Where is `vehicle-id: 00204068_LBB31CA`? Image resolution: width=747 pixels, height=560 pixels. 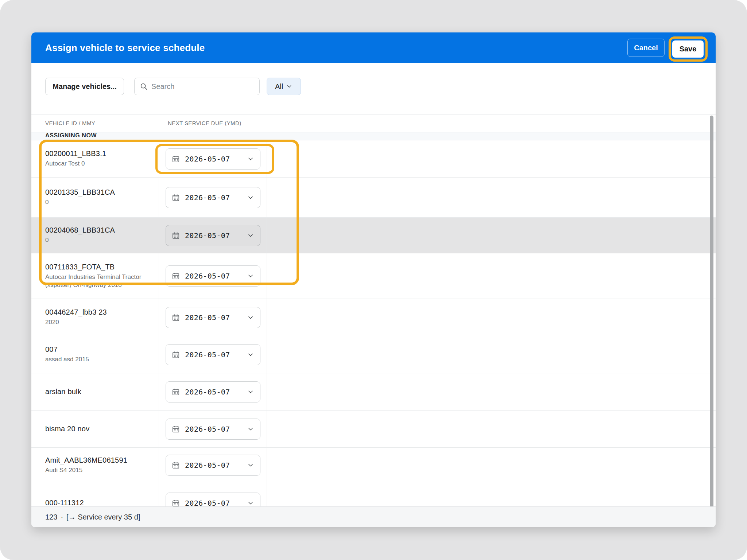
vehicle-id: 00204068_LBB31CA is located at coordinates (98, 230).